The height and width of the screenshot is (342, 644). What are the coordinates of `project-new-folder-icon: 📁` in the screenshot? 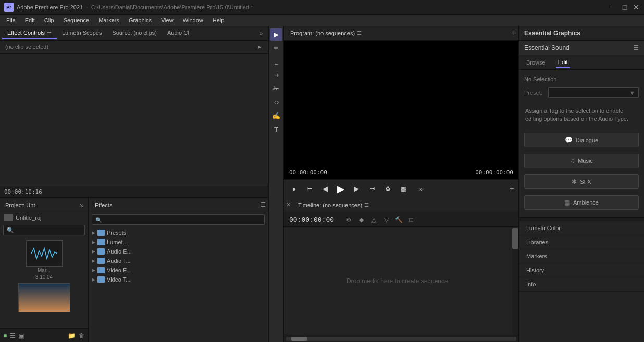 It's located at (72, 336).